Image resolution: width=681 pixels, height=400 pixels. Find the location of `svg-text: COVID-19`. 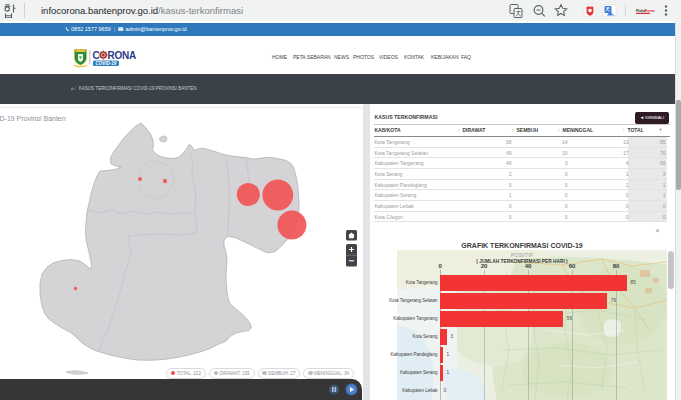

svg-text: COVID-19 is located at coordinates (106, 64).